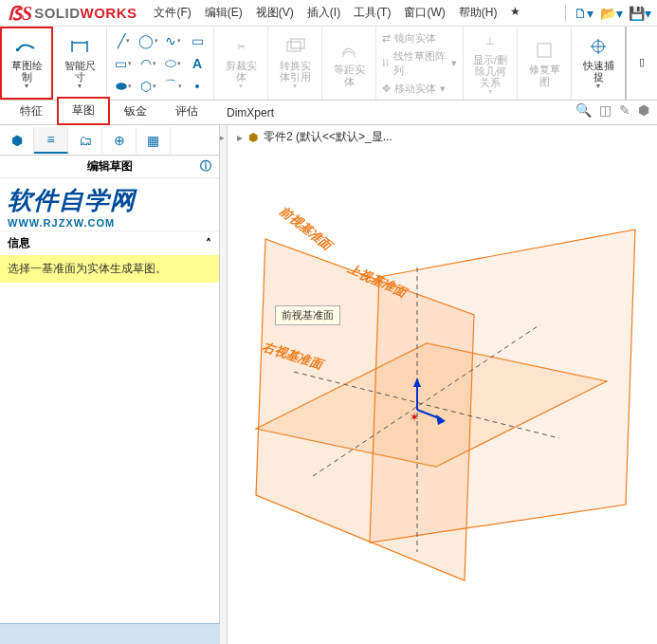  Describe the element at coordinates (80, 71) in the screenshot. I see `smart-dimension-label: 智能尺 寸` at that location.